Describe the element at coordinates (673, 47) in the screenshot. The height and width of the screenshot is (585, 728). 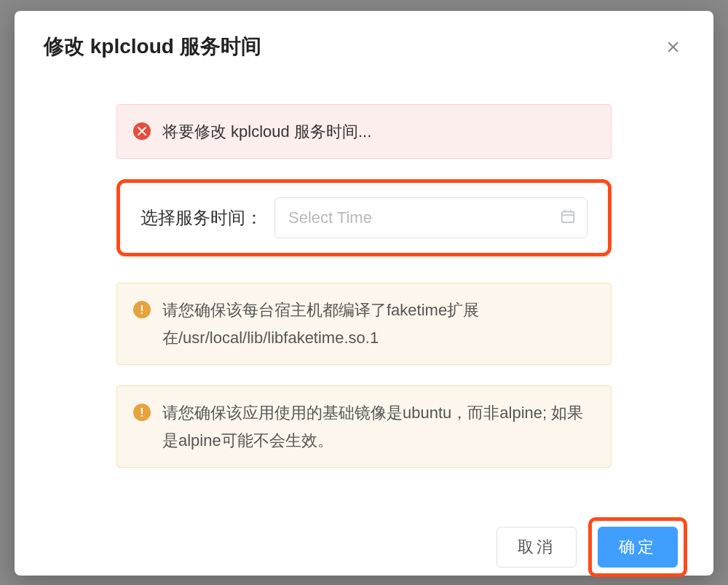
I see `close-button: ×` at that location.